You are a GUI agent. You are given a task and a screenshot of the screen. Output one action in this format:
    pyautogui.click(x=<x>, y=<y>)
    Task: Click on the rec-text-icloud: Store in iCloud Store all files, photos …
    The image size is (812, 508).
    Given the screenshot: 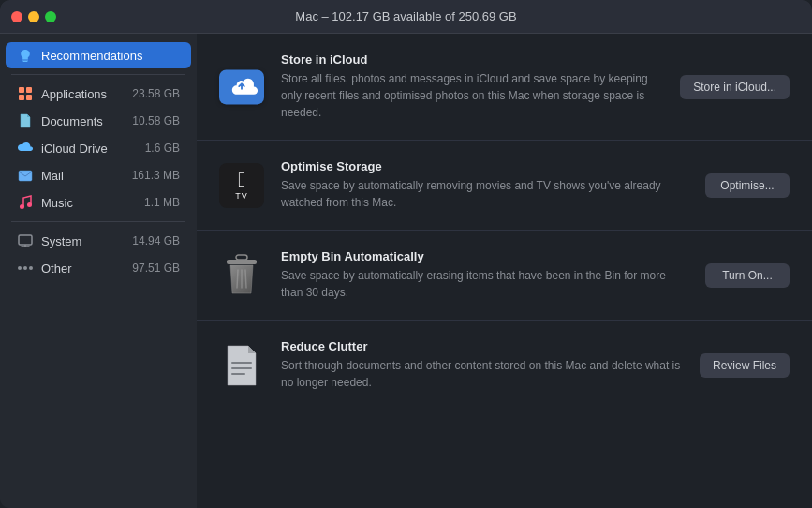 What is the action you would take?
    pyautogui.click(x=472, y=86)
    